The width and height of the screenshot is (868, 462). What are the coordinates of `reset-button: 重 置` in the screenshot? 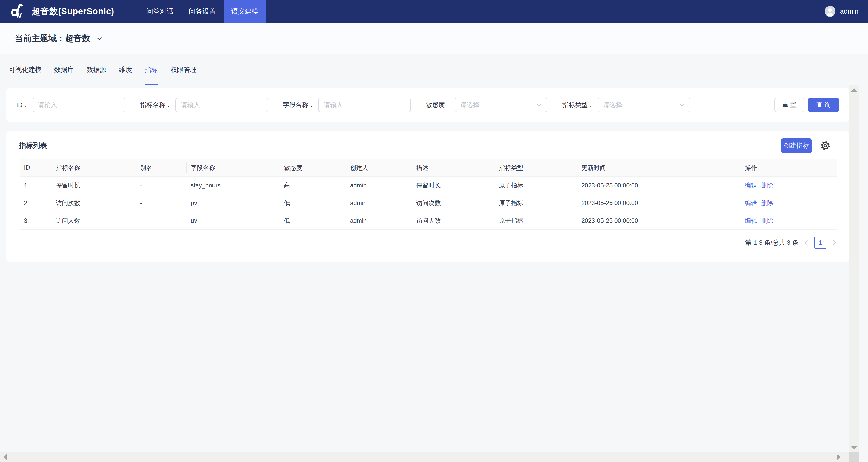 It's located at (789, 105).